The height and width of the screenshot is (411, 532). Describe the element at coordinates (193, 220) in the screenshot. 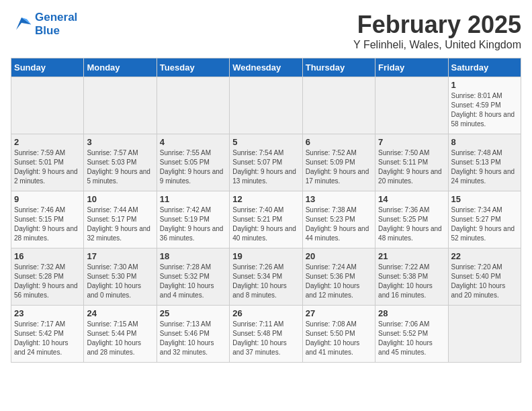

I see `calendar-cell: 11Sunrise: 7:42 AM Sunset: 5:19 PM Dayli…` at that location.